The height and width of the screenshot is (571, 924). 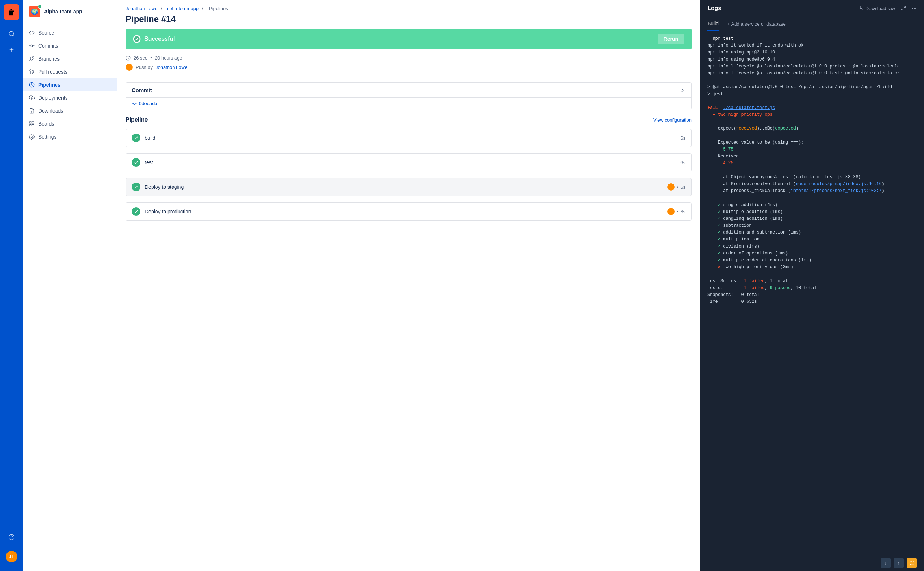 I want to click on sidebar-item-pipelines: Pipelines, so click(x=70, y=85).